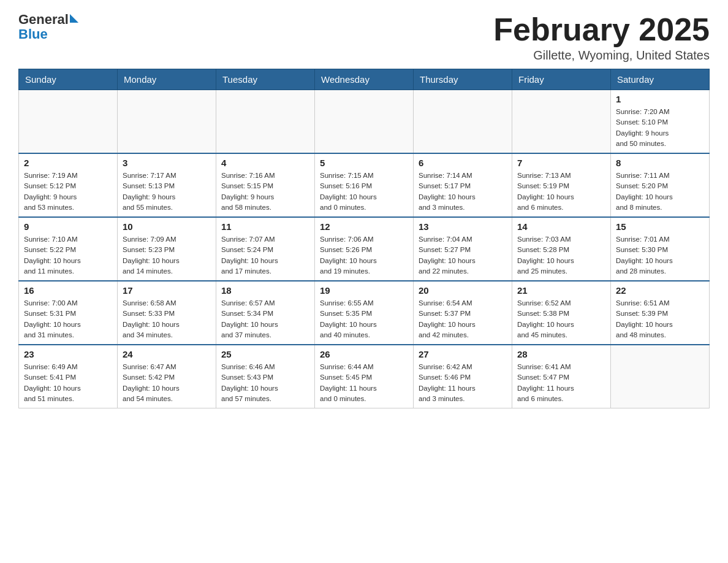 The width and height of the screenshot is (728, 563). I want to click on day-number: 5, so click(364, 163).